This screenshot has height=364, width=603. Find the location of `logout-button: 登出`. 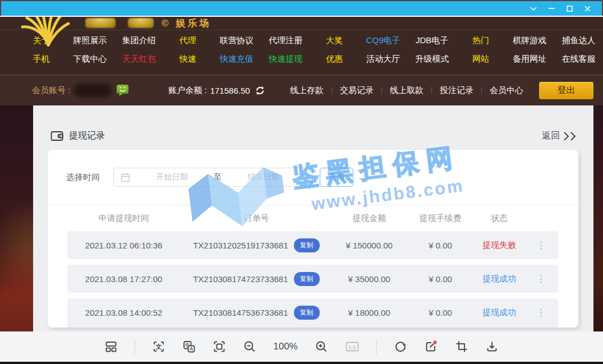

logout-button: 登出 is located at coordinates (567, 91).